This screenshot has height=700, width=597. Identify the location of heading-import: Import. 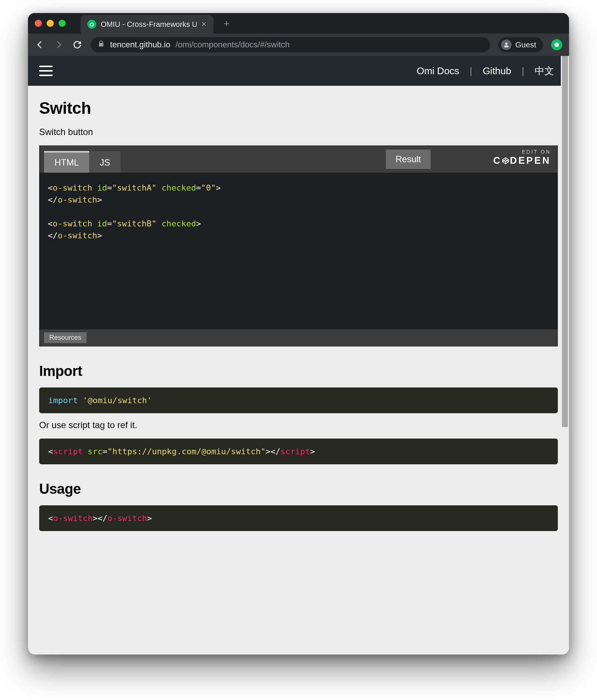
(298, 371).